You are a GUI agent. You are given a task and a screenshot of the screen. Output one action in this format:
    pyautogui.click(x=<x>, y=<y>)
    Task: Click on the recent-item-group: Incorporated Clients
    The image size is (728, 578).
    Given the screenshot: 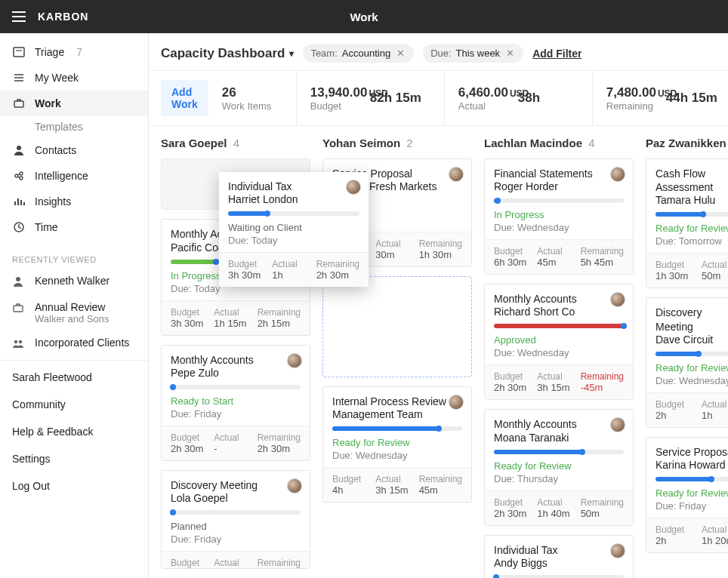 What is the action you would take?
    pyautogui.click(x=74, y=344)
    